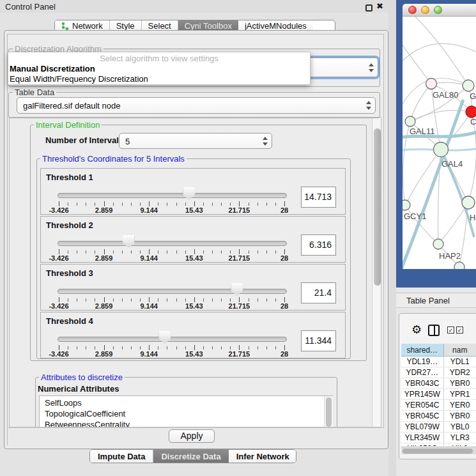  Describe the element at coordinates (369, 8) in the screenshot. I see `float-window-icon` at that location.